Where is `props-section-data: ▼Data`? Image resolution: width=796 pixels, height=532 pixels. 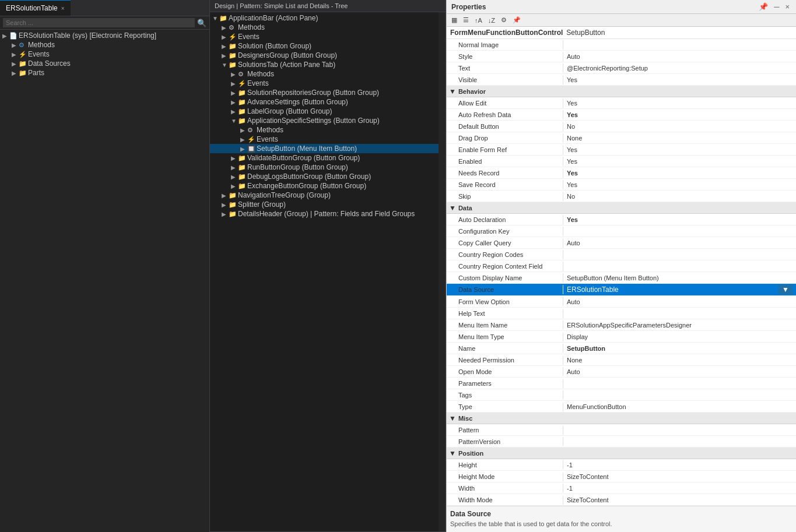 props-section-data: ▼Data is located at coordinates (622, 208).